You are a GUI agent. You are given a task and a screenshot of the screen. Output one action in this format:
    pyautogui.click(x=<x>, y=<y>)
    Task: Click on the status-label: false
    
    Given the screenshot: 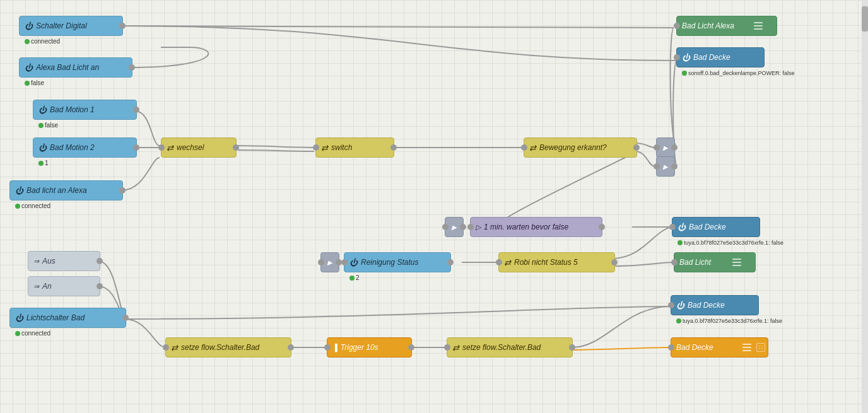 What is the action you would take?
    pyautogui.click(x=52, y=125)
    